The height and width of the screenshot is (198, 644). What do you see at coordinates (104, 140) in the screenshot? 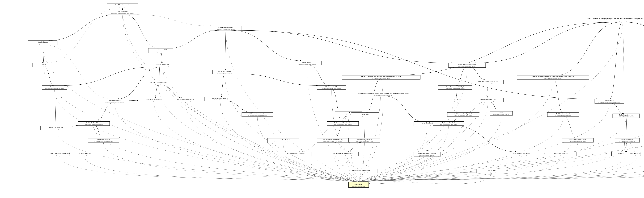
I see `node-title: InitRedConnectionTests` at bounding box center [104, 140].